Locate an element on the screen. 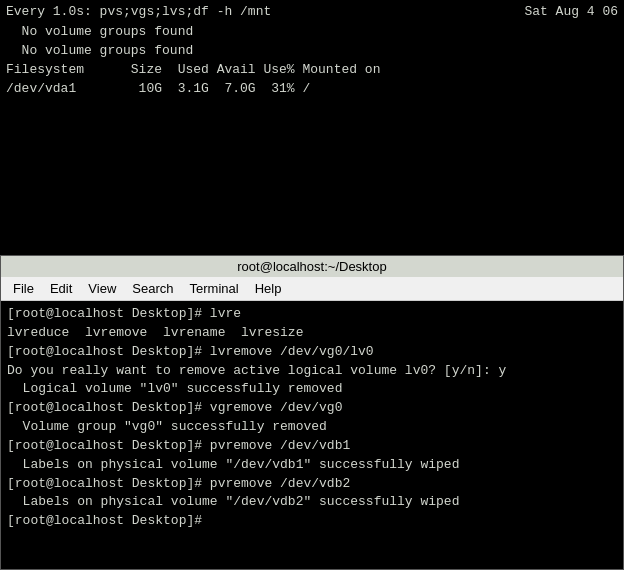 This screenshot has width=624, height=570. menu-item-edit: Edit is located at coordinates (61, 288).